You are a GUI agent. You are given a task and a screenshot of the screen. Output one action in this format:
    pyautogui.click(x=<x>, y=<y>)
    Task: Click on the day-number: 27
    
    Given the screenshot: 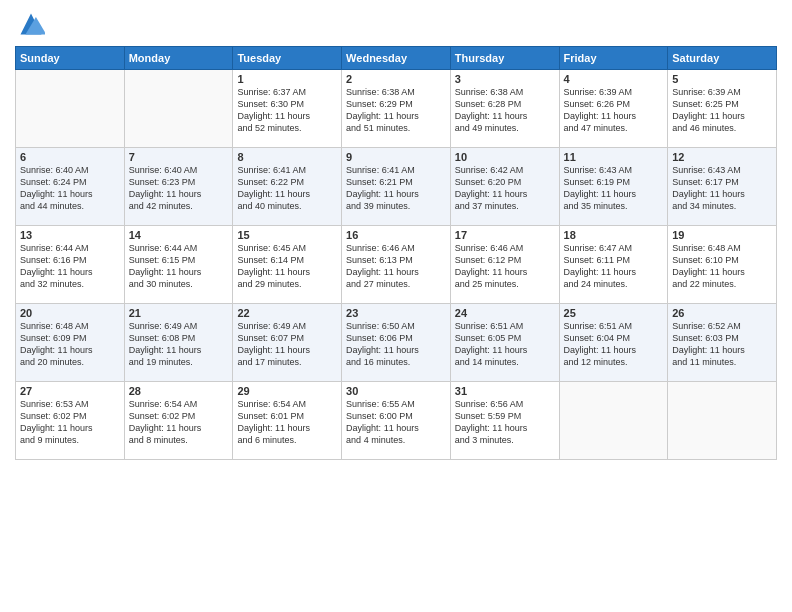 What is the action you would take?
    pyautogui.click(x=70, y=391)
    